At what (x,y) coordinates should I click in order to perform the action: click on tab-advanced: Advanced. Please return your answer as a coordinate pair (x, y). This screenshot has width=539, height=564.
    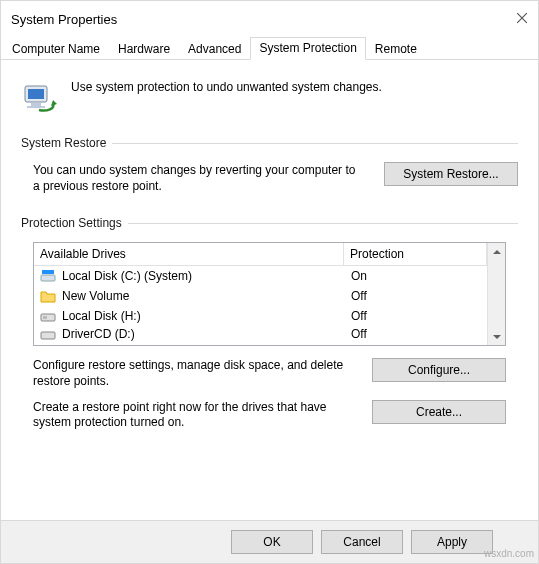
    Looking at the image, I should click on (214, 49).